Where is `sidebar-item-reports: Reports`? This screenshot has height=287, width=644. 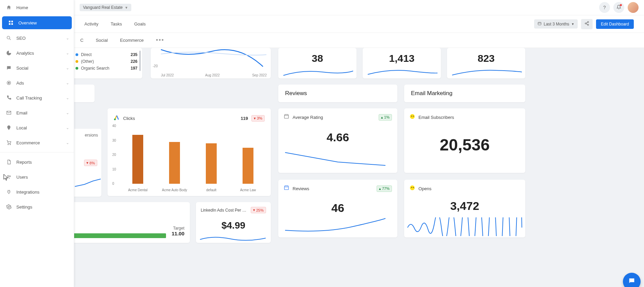 sidebar-item-reports: Reports is located at coordinates (37, 162).